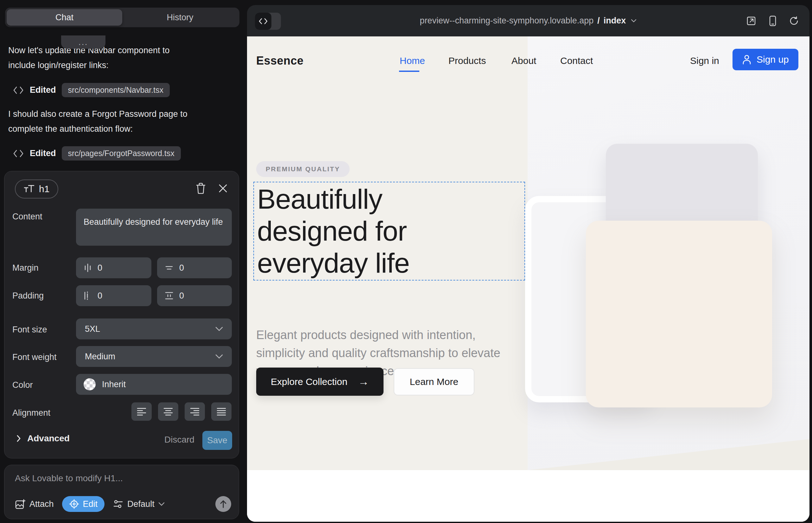 The width and height of the screenshot is (812, 523). I want to click on margin-label: Margin, so click(25, 268).